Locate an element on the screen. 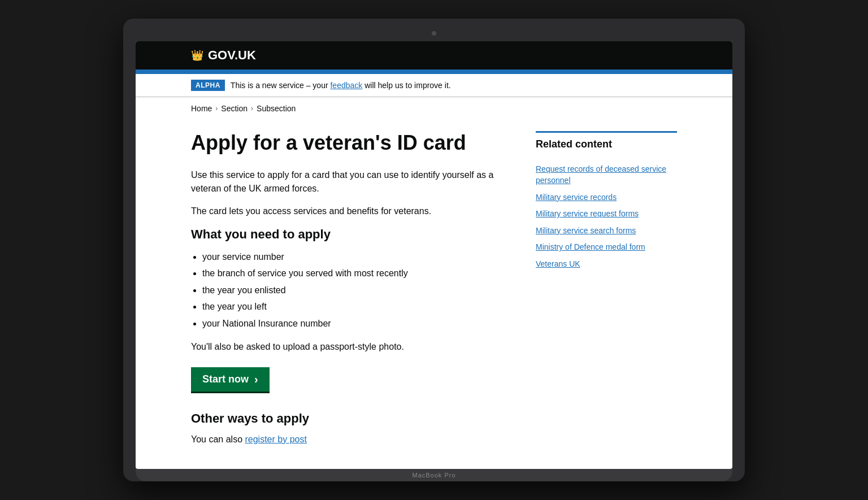 The width and height of the screenshot is (868, 500). laptop-base-label: MacBook Pro is located at coordinates (434, 475).